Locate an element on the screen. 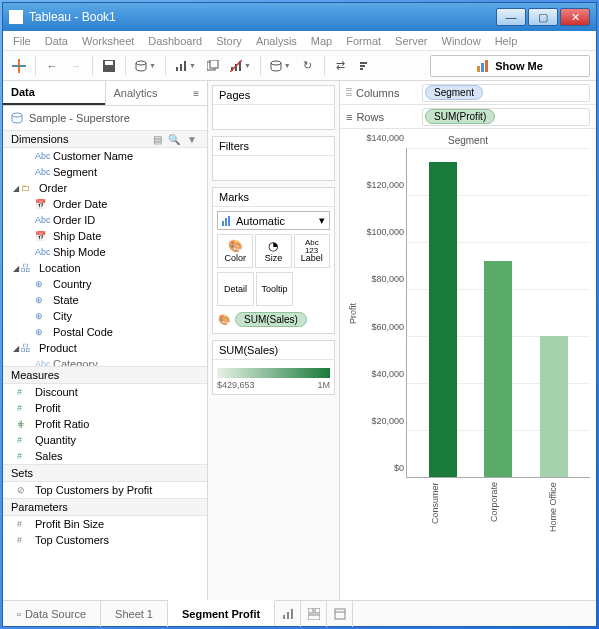 The image size is (599, 629). ytick: $80,000 is located at coordinates (388, 279).